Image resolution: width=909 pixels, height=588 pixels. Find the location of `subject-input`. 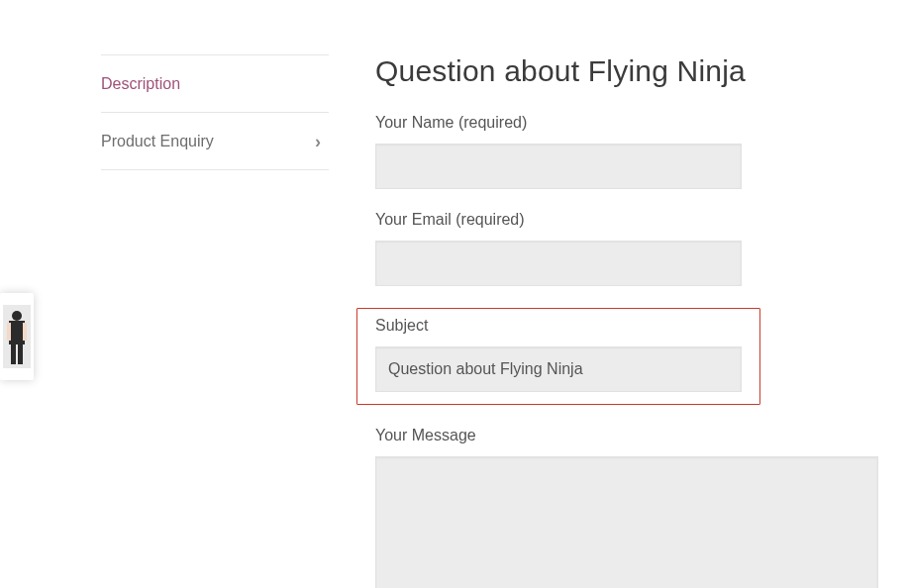

subject-input is located at coordinates (558, 369).